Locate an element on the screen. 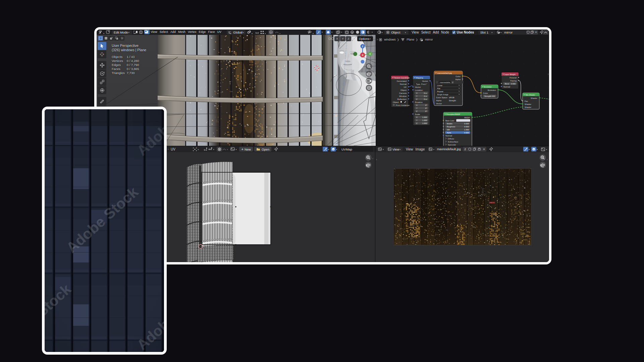  svg-text: Blend is located at coordinates (507, 84).